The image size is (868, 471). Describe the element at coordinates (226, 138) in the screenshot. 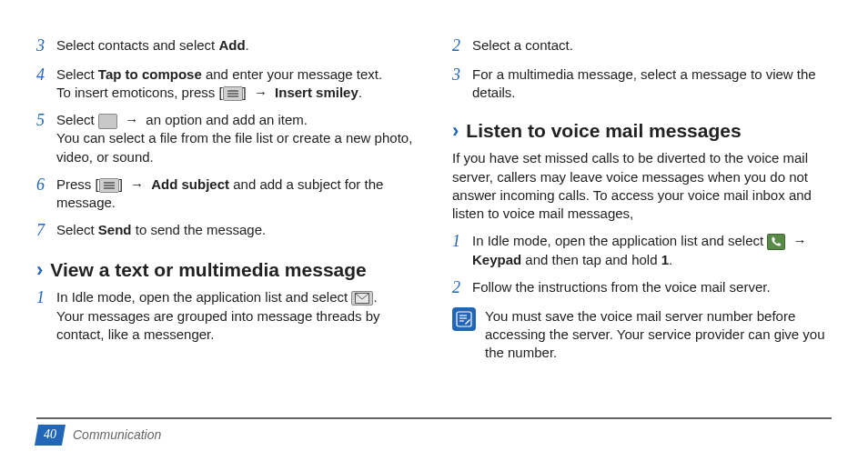

I see `step: 5Select → an option and add an item.You …` at that location.